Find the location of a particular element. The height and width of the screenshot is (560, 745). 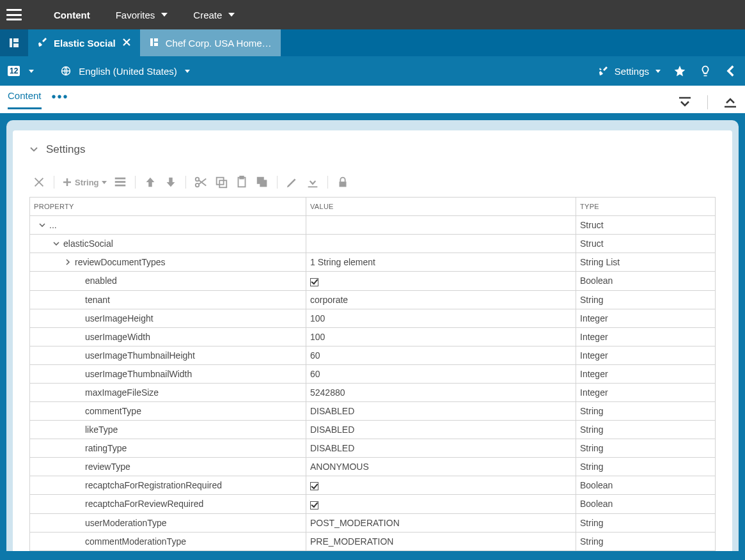

nav-create: Create is located at coordinates (214, 15).